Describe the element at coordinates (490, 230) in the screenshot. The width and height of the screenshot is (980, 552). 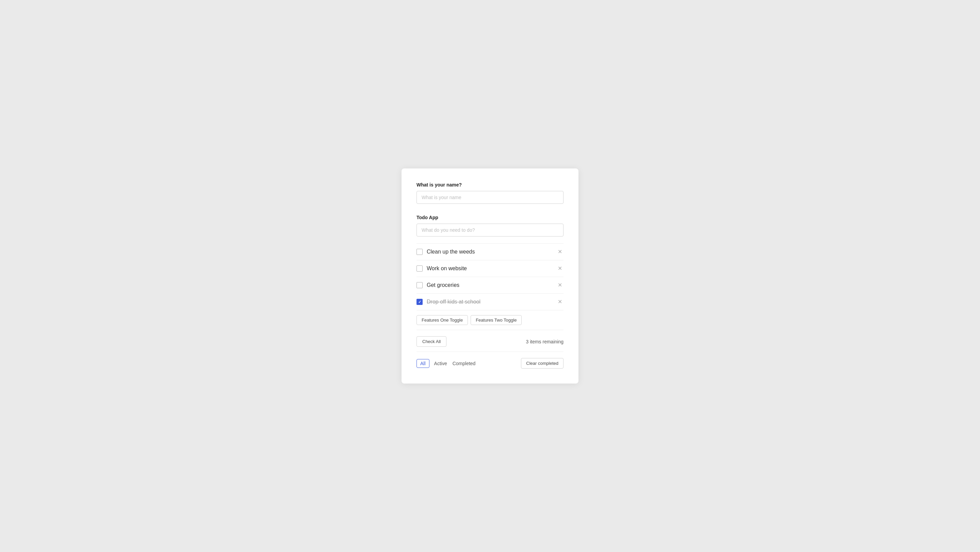
I see `todo-input-wrap` at that location.